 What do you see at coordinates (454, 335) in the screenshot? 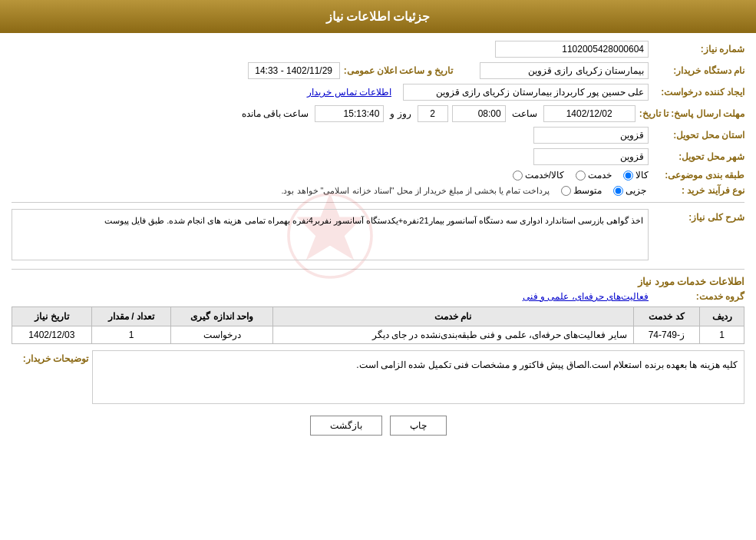
I see `cell-name: سایر فعالیت‌های حرفه‌ای، علمی و فنی طبقه…` at bounding box center [454, 335].